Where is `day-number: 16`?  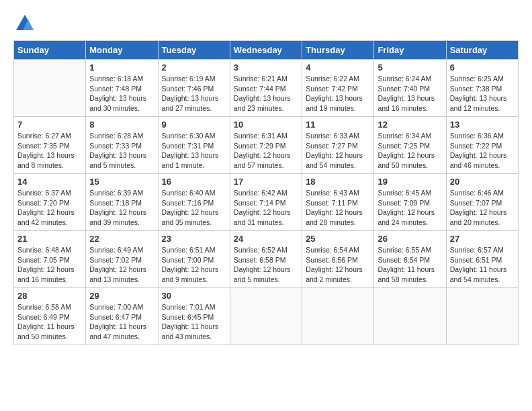
day-number: 16 is located at coordinates (194, 181).